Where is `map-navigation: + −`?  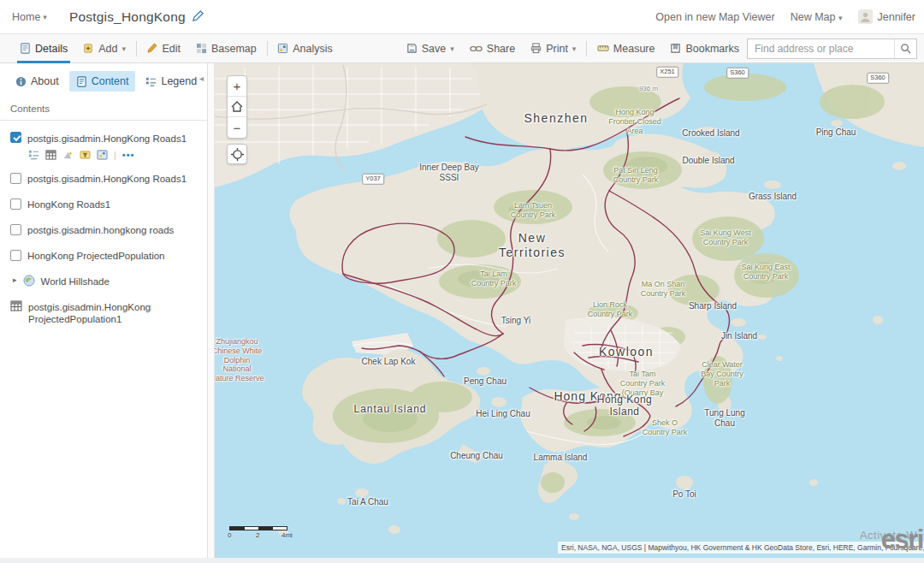 map-navigation: + − is located at coordinates (237, 120).